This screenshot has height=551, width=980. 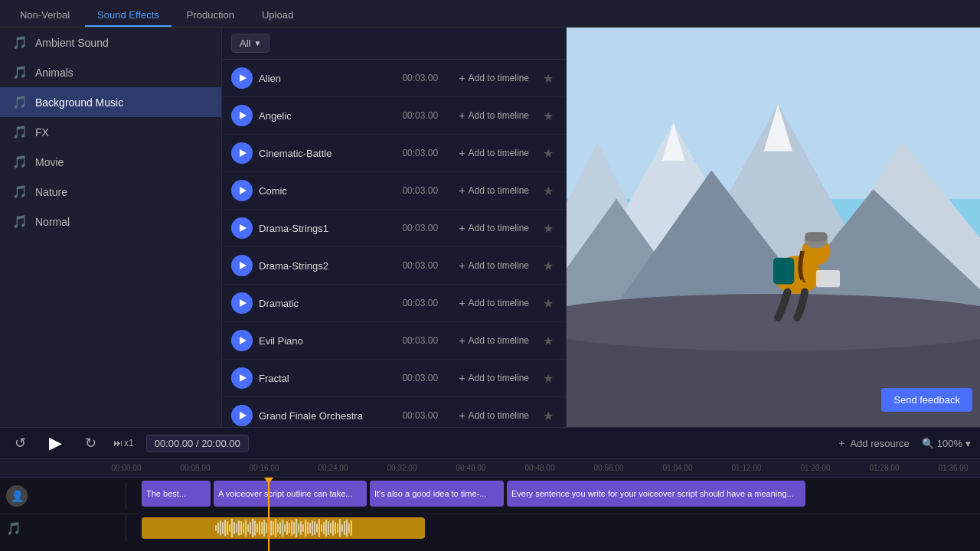 What do you see at coordinates (328, 153) in the screenshot?
I see `track-name: Cinematic-Battle` at bounding box center [328, 153].